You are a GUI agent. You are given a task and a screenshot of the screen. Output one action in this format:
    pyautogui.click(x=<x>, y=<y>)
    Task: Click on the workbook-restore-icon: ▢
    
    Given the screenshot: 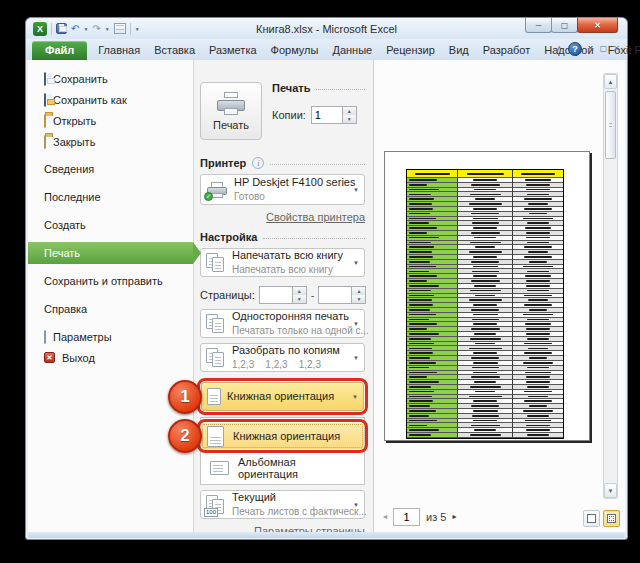 What is the action you would take?
    pyautogui.click(x=604, y=49)
    